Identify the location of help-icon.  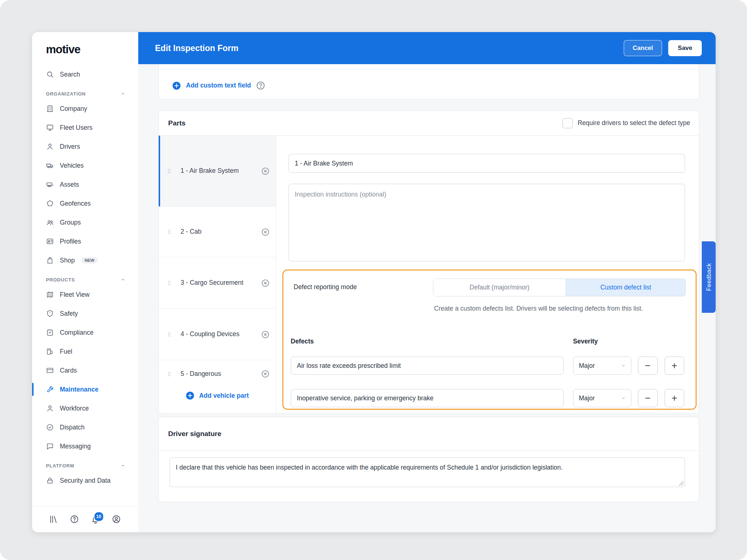
(74, 519).